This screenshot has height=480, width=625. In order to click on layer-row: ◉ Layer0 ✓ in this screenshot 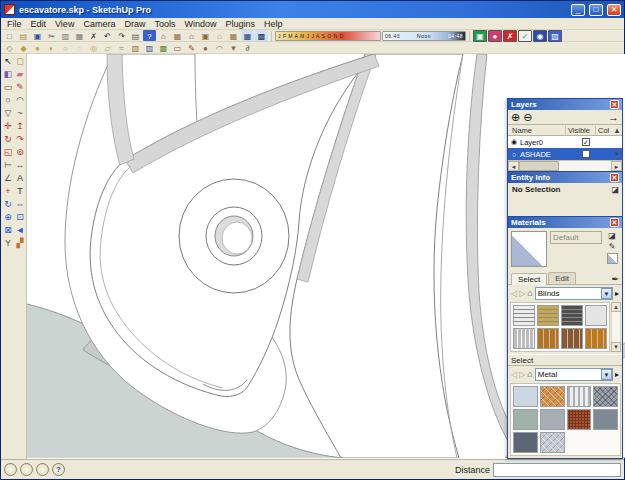, I will do `click(565, 142)`.